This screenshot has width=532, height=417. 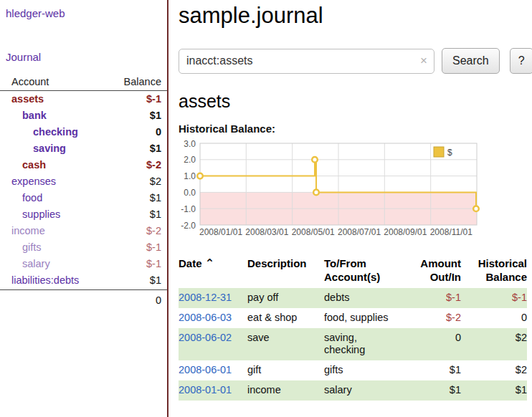 What do you see at coordinates (285, 318) in the screenshot?
I see `register-description: eat & shop` at bounding box center [285, 318].